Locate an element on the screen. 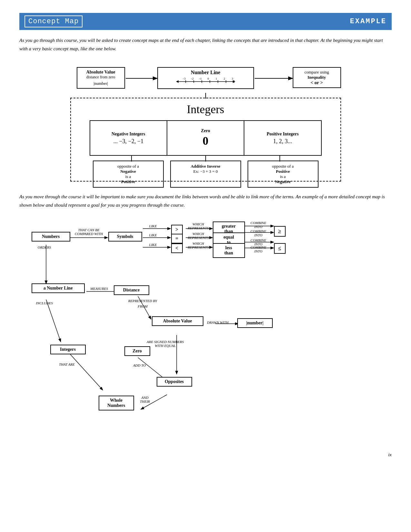  positive-integers-col: Positive Integers 1, 2, 3... is located at coordinates (282, 138).